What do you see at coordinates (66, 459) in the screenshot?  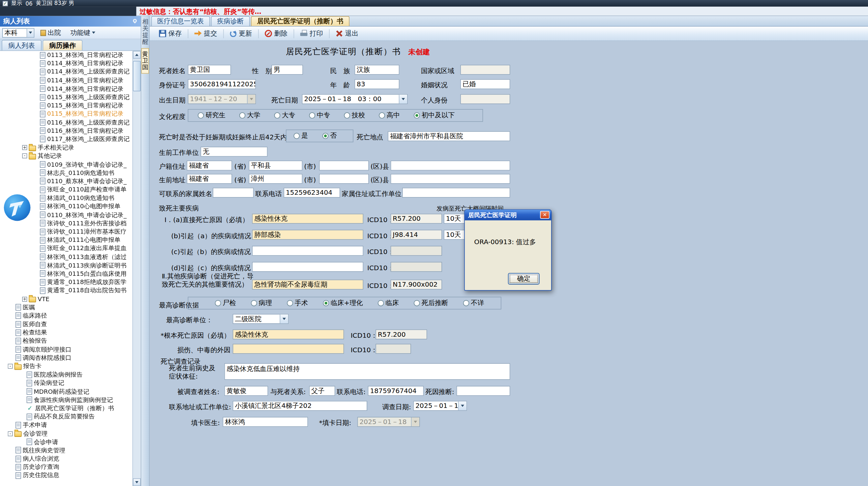 I see `tree-item: 病人综合浏览` at bounding box center [66, 459].